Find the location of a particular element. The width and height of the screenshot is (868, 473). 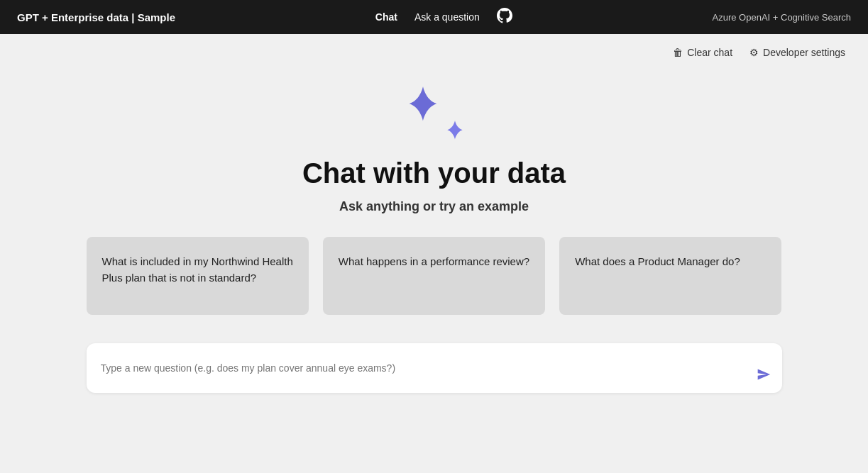

chat-input is located at coordinates (420, 368).